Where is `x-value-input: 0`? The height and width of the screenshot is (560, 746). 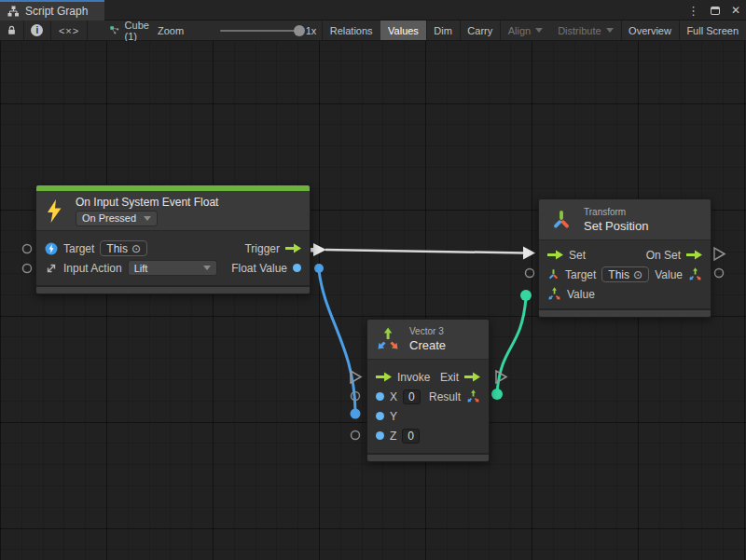 x-value-input: 0 is located at coordinates (412, 397).